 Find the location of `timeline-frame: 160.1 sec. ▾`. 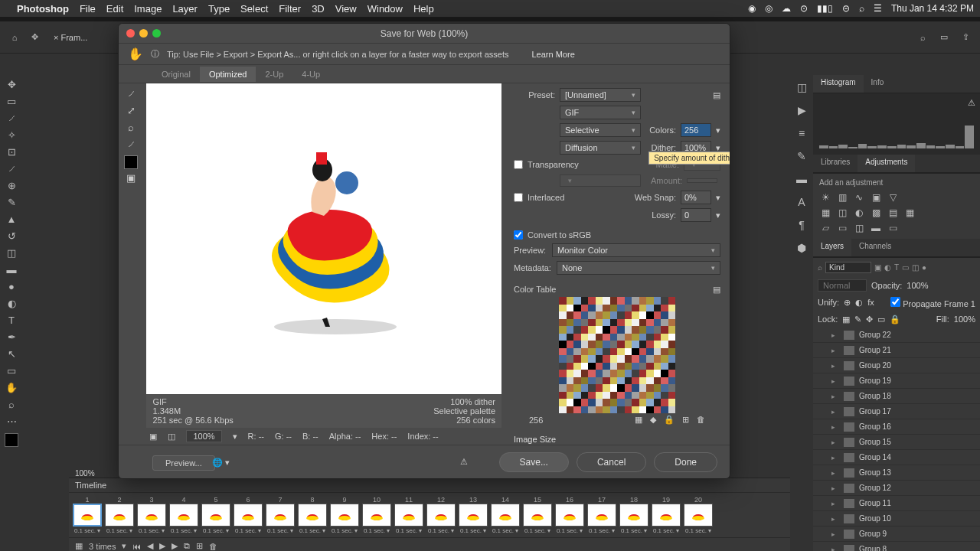

timeline-frame: 160.1 sec. ▾ is located at coordinates (570, 515).